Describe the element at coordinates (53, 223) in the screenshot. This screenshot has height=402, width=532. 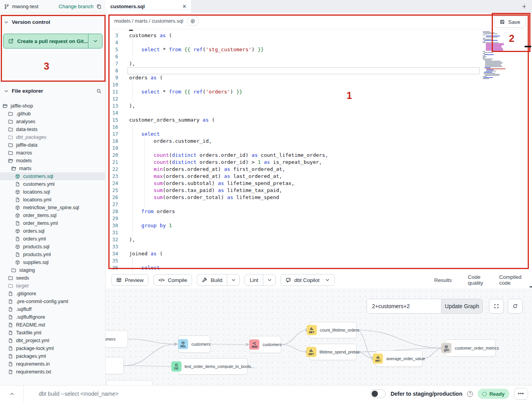
I see `tree-item: order_items.yml` at that location.